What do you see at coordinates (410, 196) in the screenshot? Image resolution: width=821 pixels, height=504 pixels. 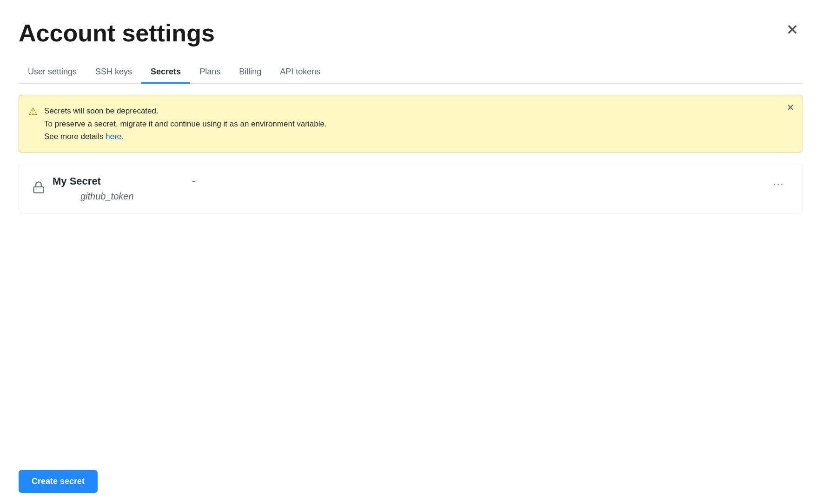 I see `secret-bottom-line: github_token` at bounding box center [410, 196].